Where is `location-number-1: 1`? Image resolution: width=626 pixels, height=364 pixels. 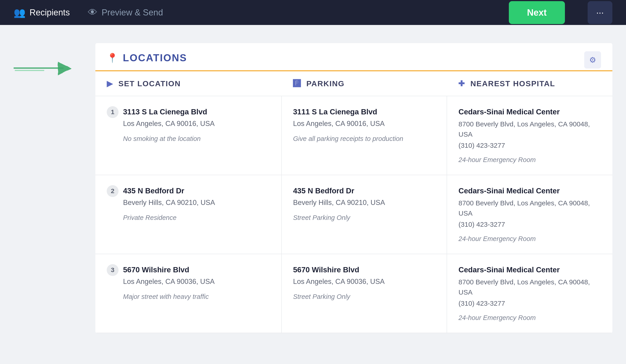 location-number-1: 1 is located at coordinates (113, 112).